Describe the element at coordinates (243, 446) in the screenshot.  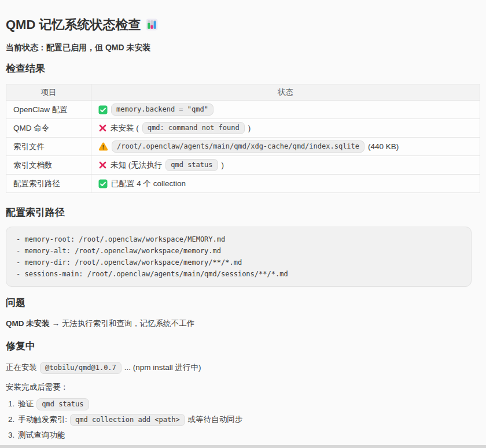
I see `bottom-divider` at that location.